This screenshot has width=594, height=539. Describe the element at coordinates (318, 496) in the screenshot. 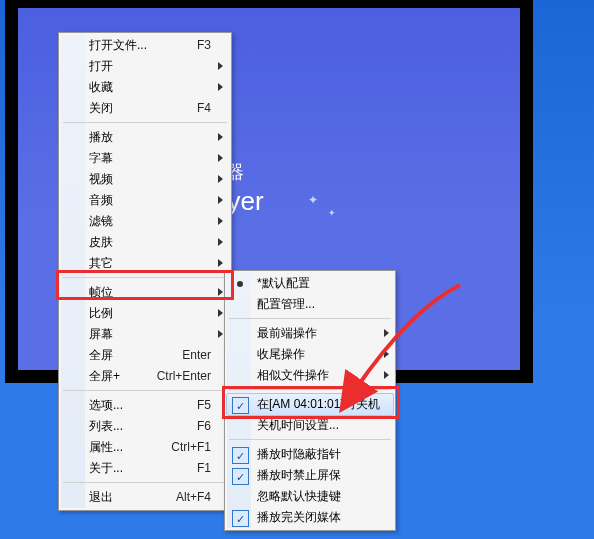

I see `menu-item-label: 忽略默认快捷键` at that location.